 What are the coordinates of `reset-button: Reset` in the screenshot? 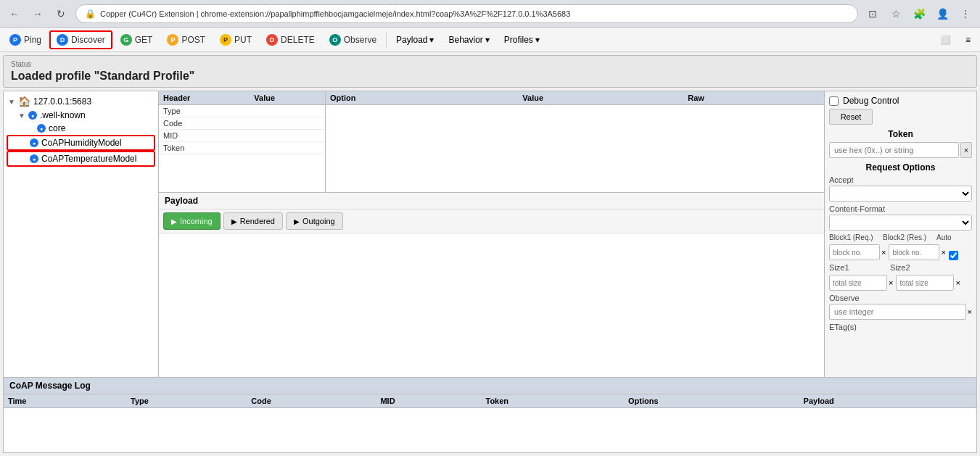 It's located at (851, 117).